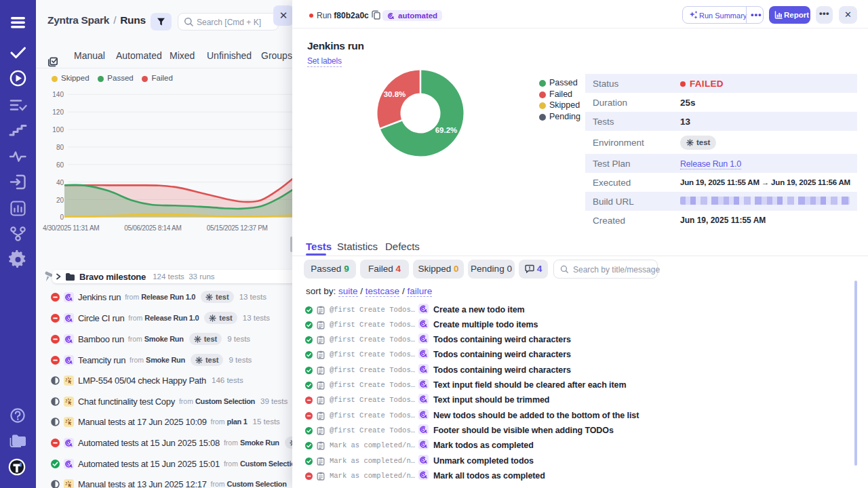 Image resolution: width=868 pixels, height=488 pixels. I want to click on svg-text: 30.8%, so click(395, 94).